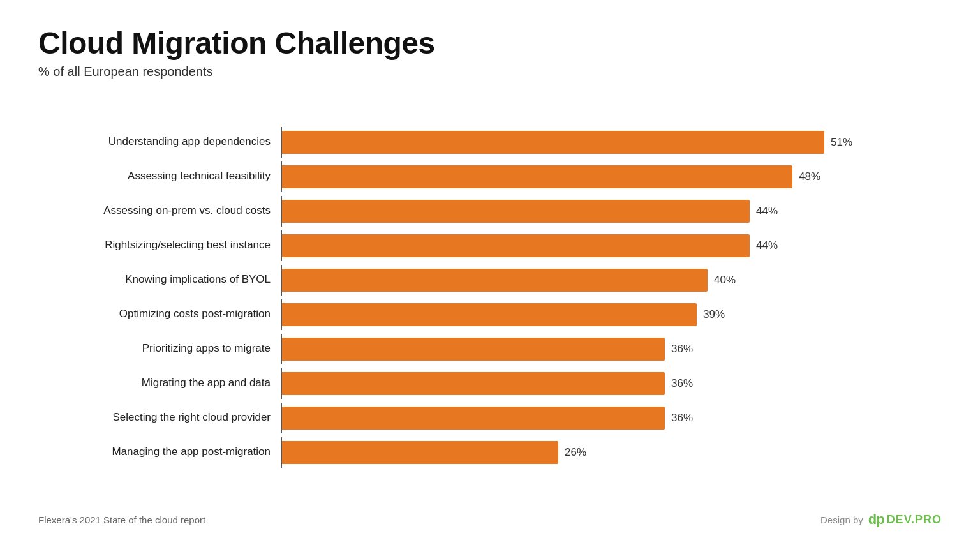 The height and width of the screenshot is (547, 980). Describe the element at coordinates (881, 520) in the screenshot. I see `footer-brand: Design by dp DEV.PRO` at that location.